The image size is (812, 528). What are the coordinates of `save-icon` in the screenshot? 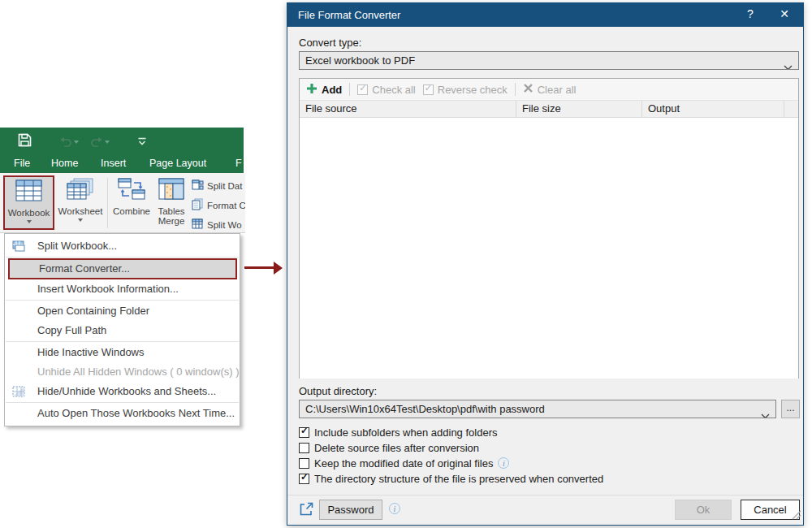 It's located at (24, 141).